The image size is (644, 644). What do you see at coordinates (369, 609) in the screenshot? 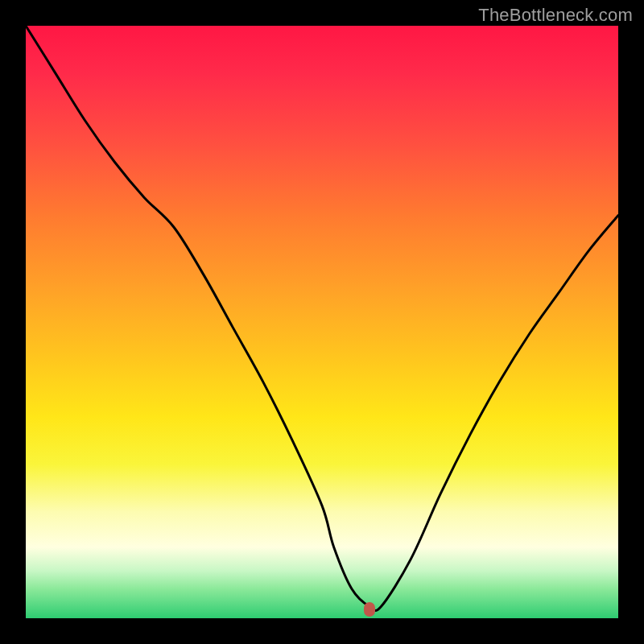
I see `optimum-marker` at bounding box center [369, 609].